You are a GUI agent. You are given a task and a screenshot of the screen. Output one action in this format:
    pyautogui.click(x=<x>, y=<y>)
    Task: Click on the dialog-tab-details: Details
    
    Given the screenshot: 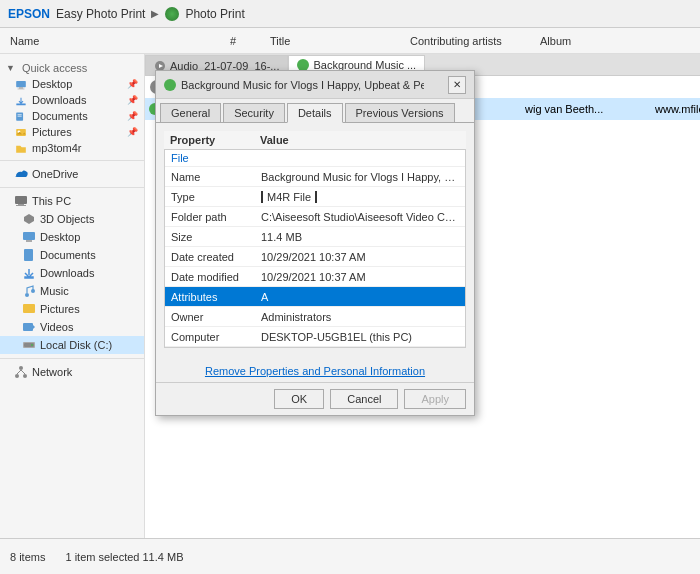 What is the action you would take?
    pyautogui.click(x=315, y=113)
    